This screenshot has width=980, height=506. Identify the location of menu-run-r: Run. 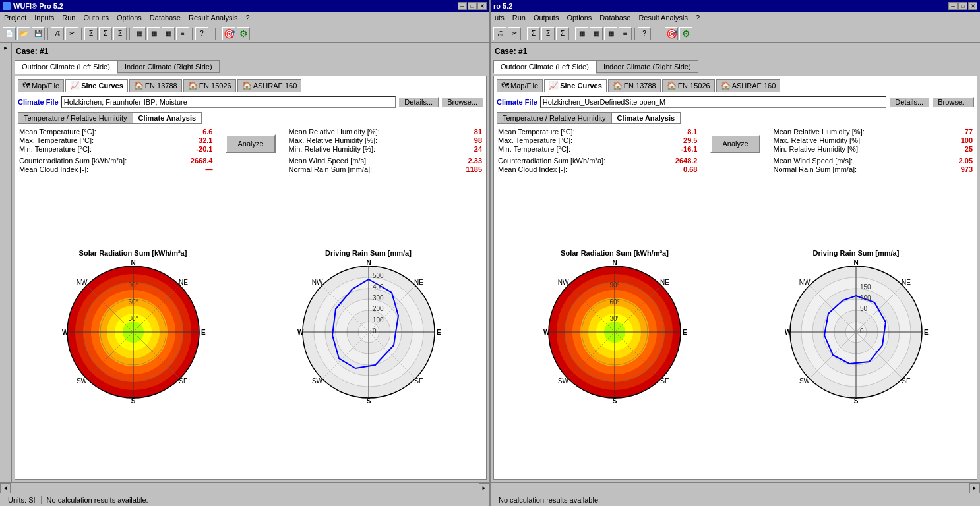
(519, 18).